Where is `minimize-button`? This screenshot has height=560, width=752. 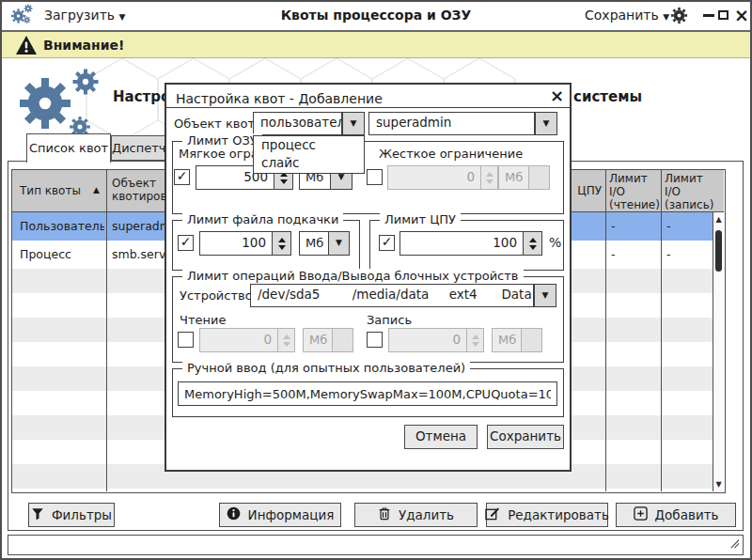
minimize-button is located at coordinates (709, 15).